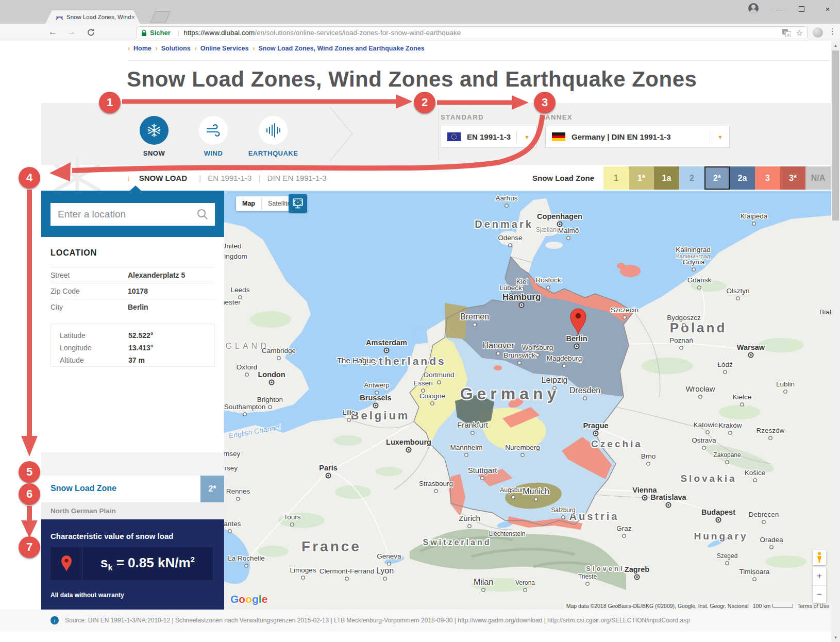 The width and height of the screenshot is (840, 642). I want to click on map-label: Ostrava, so click(704, 440).